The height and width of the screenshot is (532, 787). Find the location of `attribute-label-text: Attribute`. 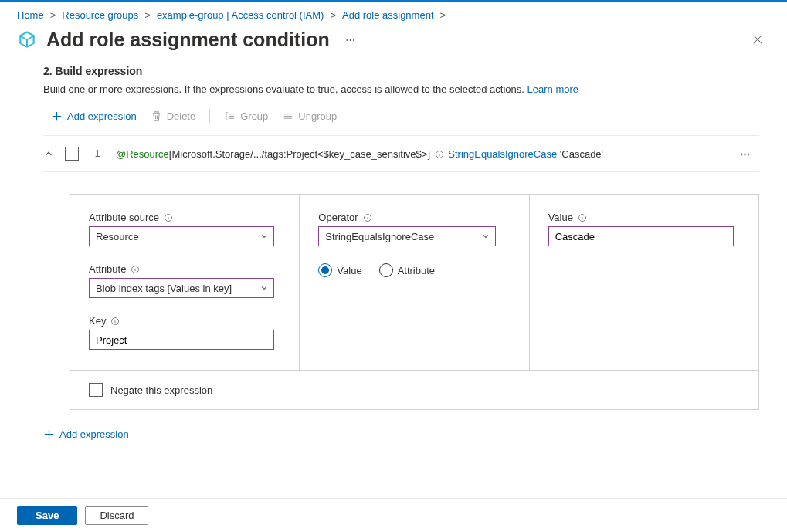

attribute-label-text: Attribute is located at coordinates (107, 269).